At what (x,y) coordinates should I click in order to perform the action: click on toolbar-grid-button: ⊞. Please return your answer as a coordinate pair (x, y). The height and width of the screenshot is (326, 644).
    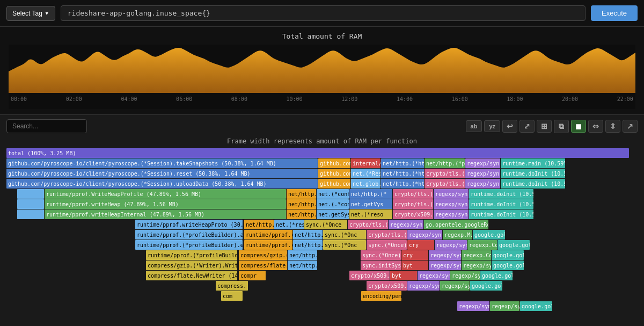
    Looking at the image, I should click on (544, 126).